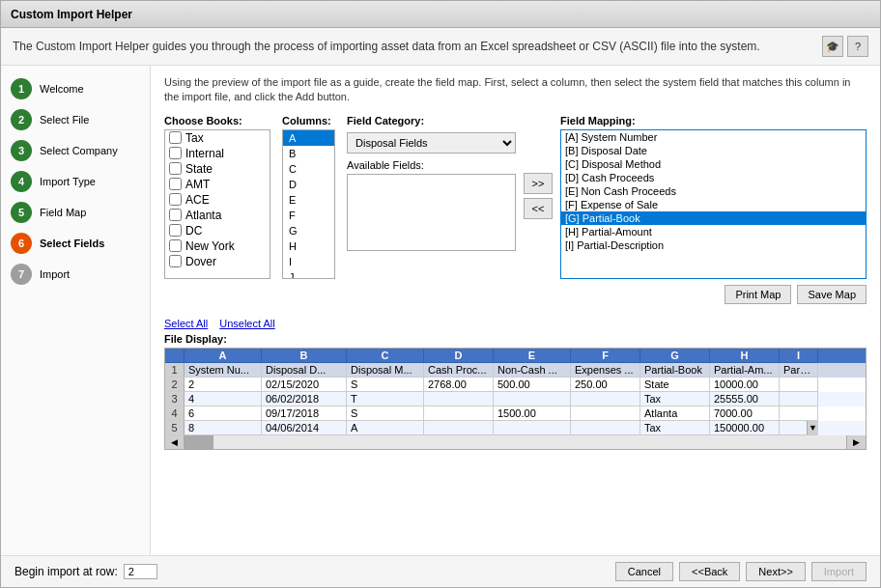  Describe the element at coordinates (21, 120) in the screenshot. I see `step-circle-2: 2` at that location.